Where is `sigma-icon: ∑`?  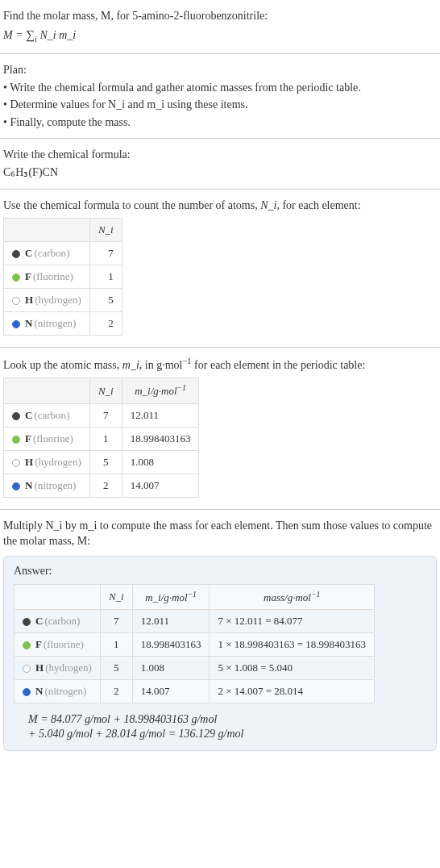 sigma-icon: ∑ is located at coordinates (31, 34).